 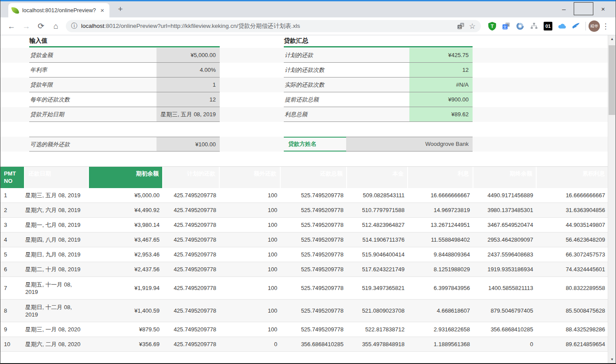 I want to click on cell: 6.3997843956, so click(x=441, y=288).